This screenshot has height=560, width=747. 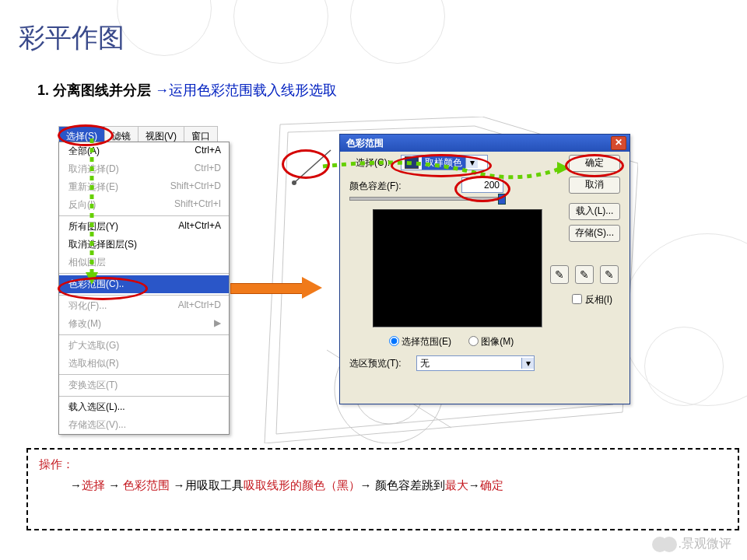 I want to click on dialog-titlebar: 色彩范围 ✕, so click(x=485, y=143).